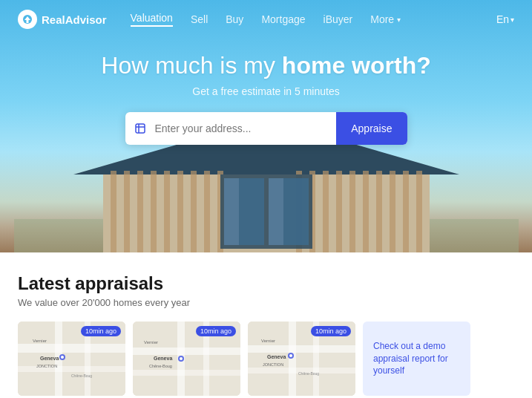 The image size is (532, 398). I want to click on logo-icon, so click(27, 19).